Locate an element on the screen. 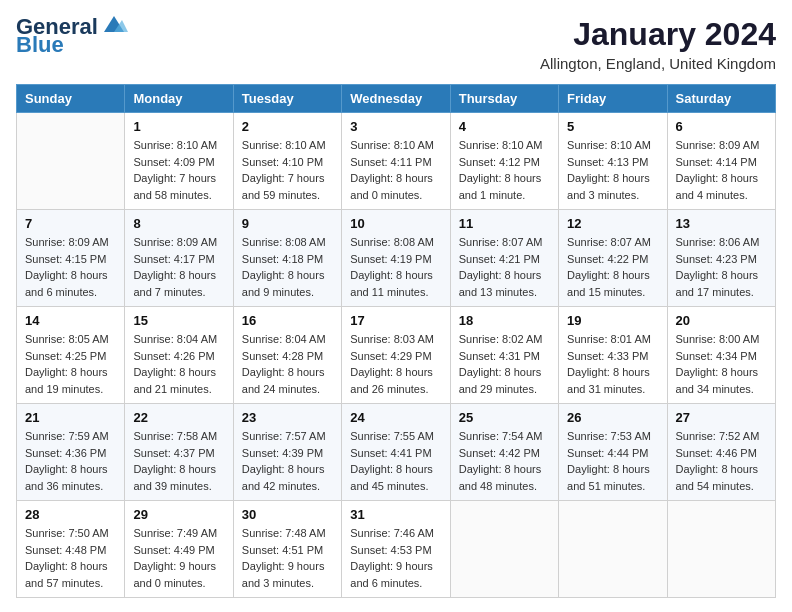 The height and width of the screenshot is (612, 792). location-subtitle: Allington, England, United Kingdom is located at coordinates (658, 64).